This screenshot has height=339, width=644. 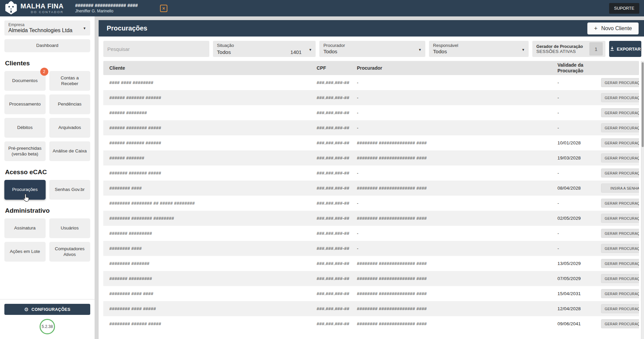 What do you see at coordinates (573, 188) in the screenshot?
I see `validade-cell: 08/04/2028` at bounding box center [573, 188].